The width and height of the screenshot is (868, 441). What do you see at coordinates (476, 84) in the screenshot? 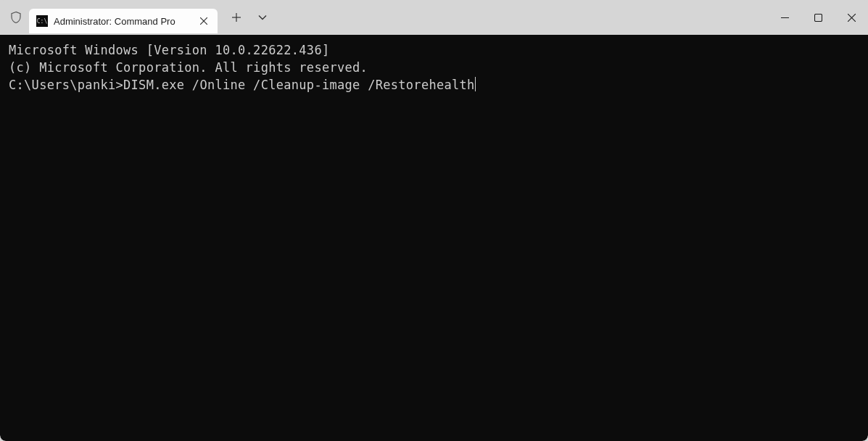
I see `cursor` at bounding box center [476, 84].